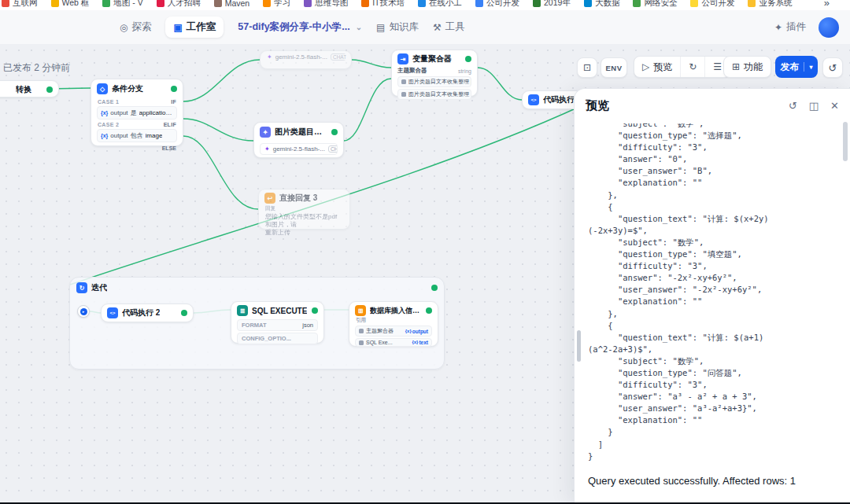 This screenshot has height=504, width=850. I want to click on bookmarks-list: 互联网 Web 框 地图 - V 人才招聘 Maven 学习 思维导图, so click(396, 5).